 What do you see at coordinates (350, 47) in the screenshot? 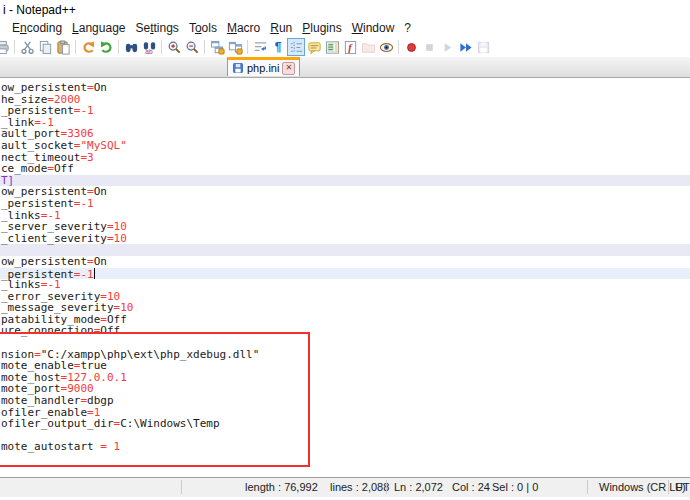
I see `function-list-icon: f` at bounding box center [350, 47].